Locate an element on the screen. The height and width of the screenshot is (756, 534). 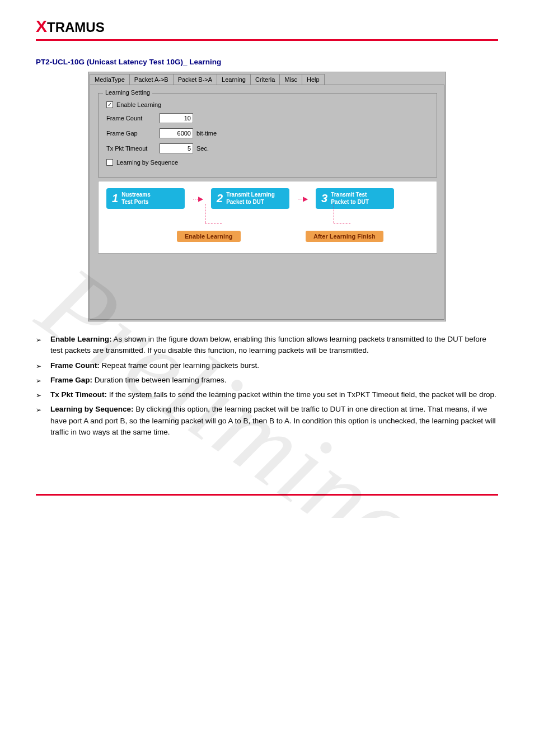
tab-bar: MediaType Packet A->B Packet B->A Learni… is located at coordinates (267, 78).